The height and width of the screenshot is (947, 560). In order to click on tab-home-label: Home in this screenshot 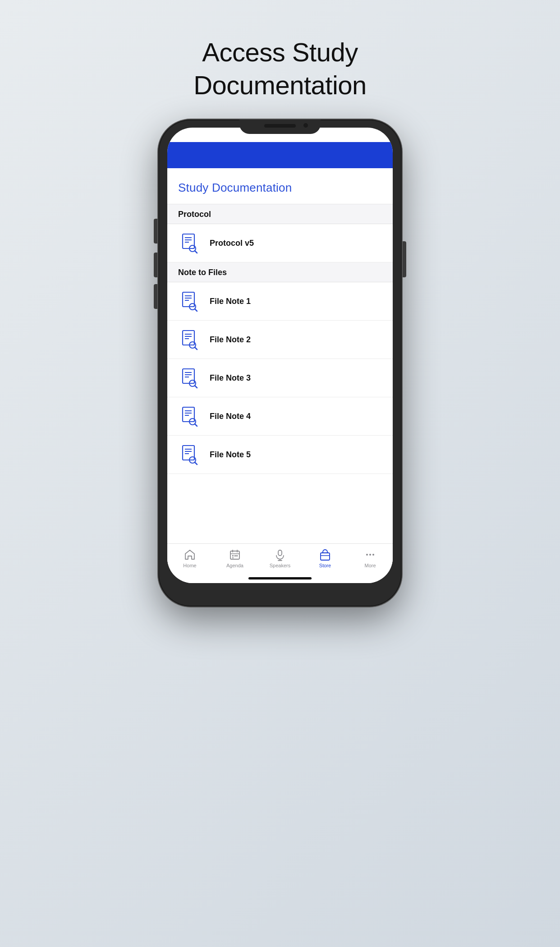, I will do `click(189, 565)`.